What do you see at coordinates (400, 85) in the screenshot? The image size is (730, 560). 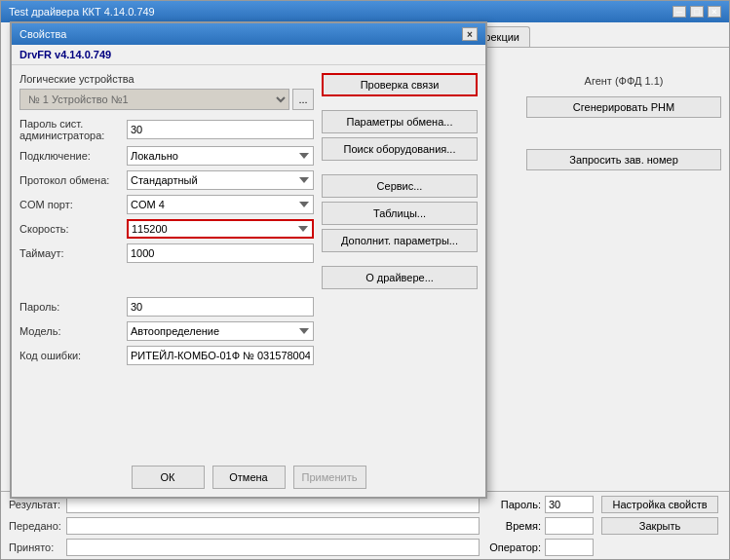 I see `check-connection-button: Проверка связи` at bounding box center [400, 85].